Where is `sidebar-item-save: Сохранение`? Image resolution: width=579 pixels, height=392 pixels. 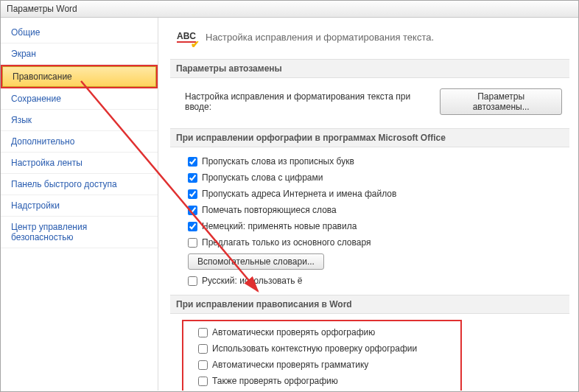
sidebar-item-save: Сохранение is located at coordinates (80, 99).